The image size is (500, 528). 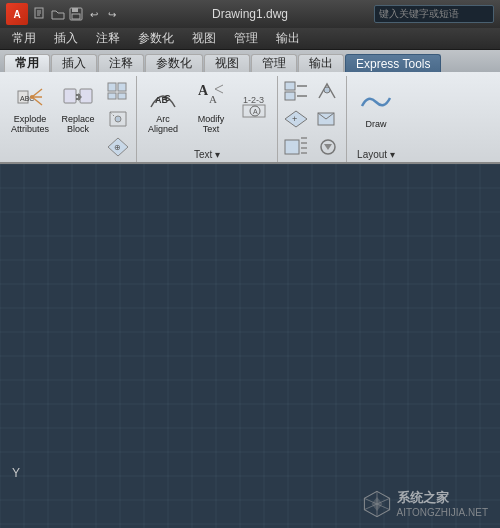 I want to click on arc-aligned-icon: AB C, so click(x=163, y=97).